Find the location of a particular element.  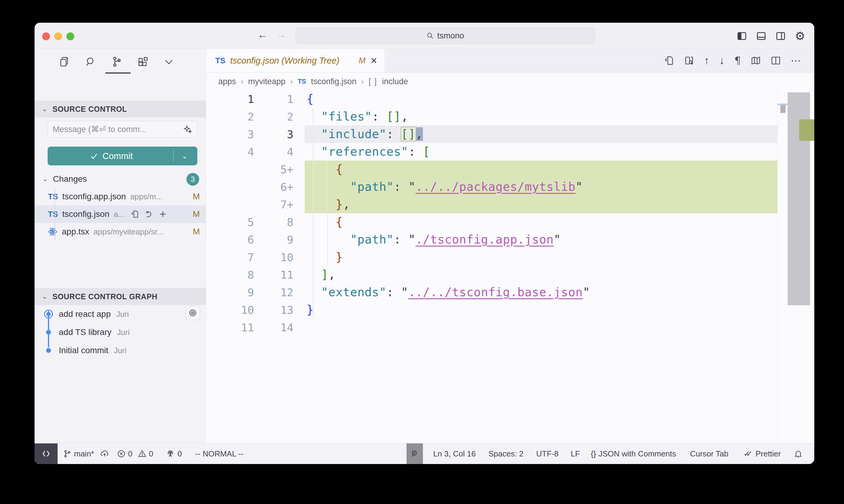

commit-dropdown-button: ⌄ is located at coordinates (185, 156).